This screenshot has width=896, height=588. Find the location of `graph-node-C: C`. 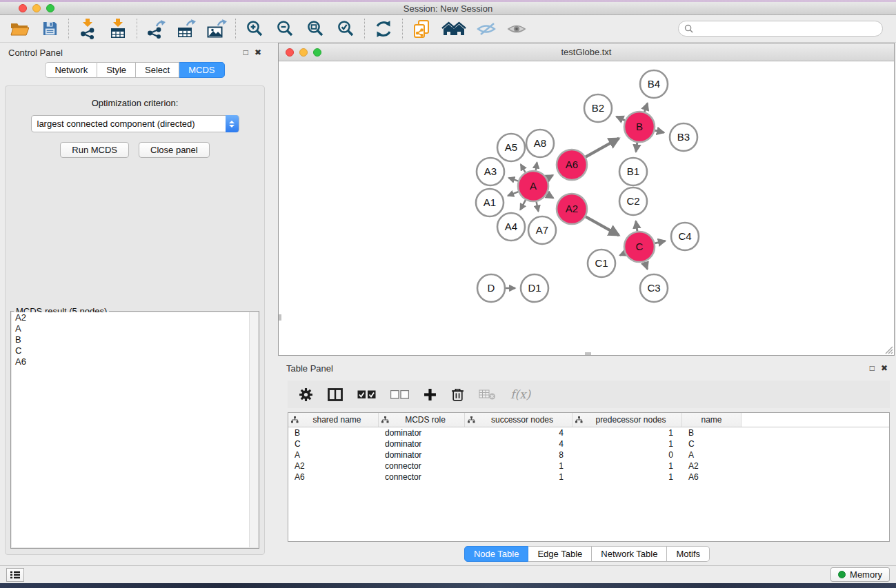

graph-node-C: C is located at coordinates (639, 247).